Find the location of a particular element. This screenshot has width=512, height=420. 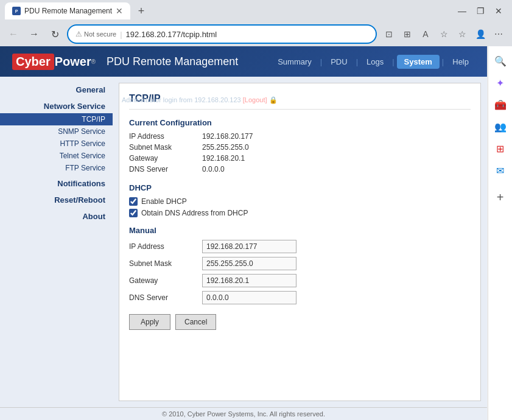

config-dns-value: 0.0.0.0 is located at coordinates (213, 169).